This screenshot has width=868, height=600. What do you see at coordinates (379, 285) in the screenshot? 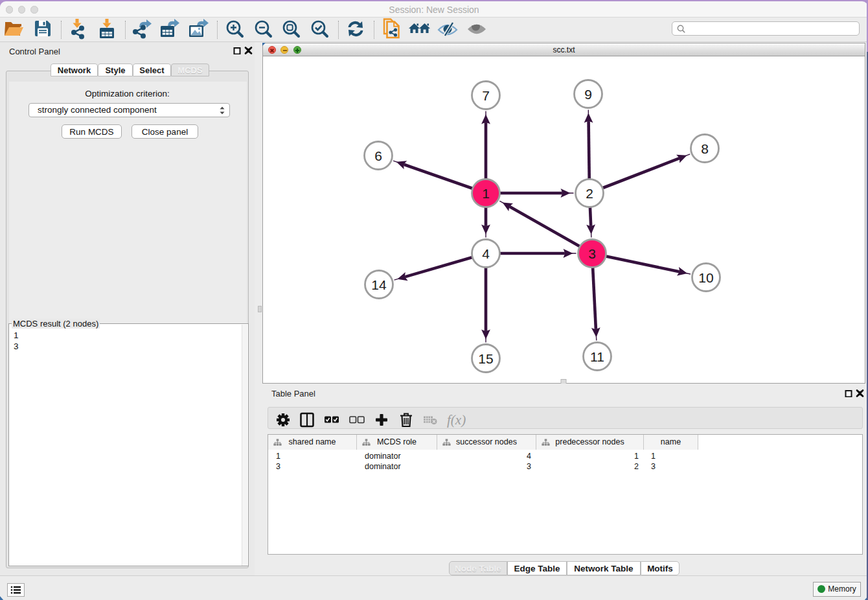
I see `svg-text: 14` at bounding box center [379, 285].